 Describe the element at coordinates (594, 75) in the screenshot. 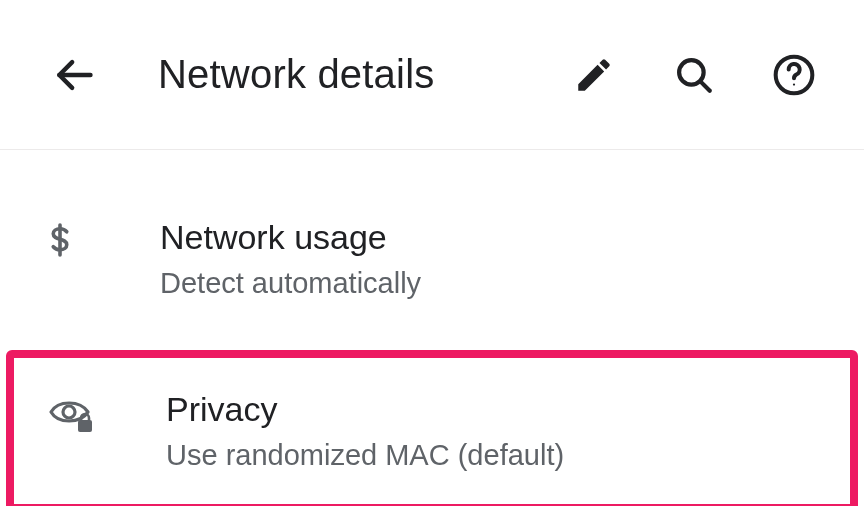

I see `edit-button` at that location.